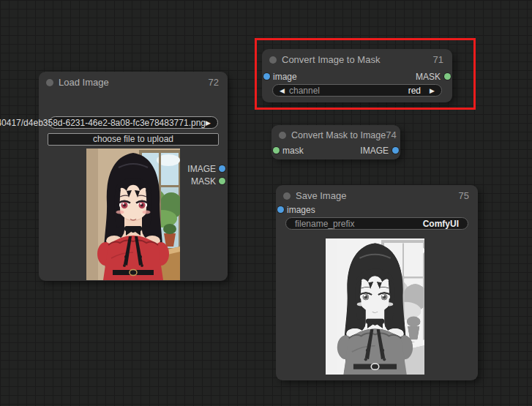 The height and width of the screenshot is (406, 532). Describe the element at coordinates (301, 210) in the screenshot. I see `input-label-images: images` at that location.